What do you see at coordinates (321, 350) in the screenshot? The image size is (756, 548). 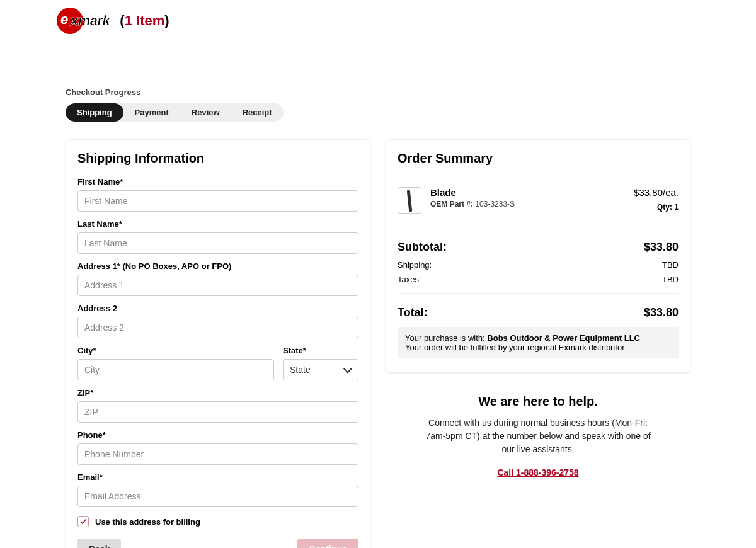 I see `state-label: State*` at bounding box center [321, 350].